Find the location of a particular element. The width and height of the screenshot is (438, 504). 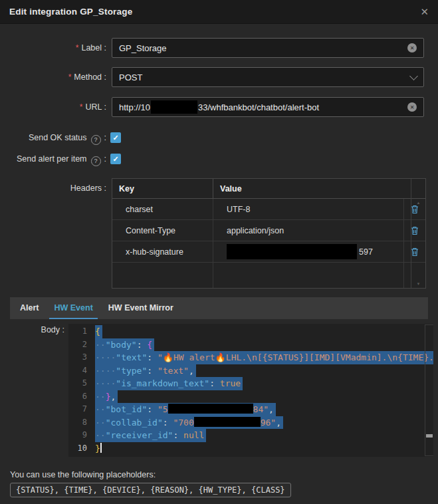

value-column-header: Value is located at coordinates (319, 189).